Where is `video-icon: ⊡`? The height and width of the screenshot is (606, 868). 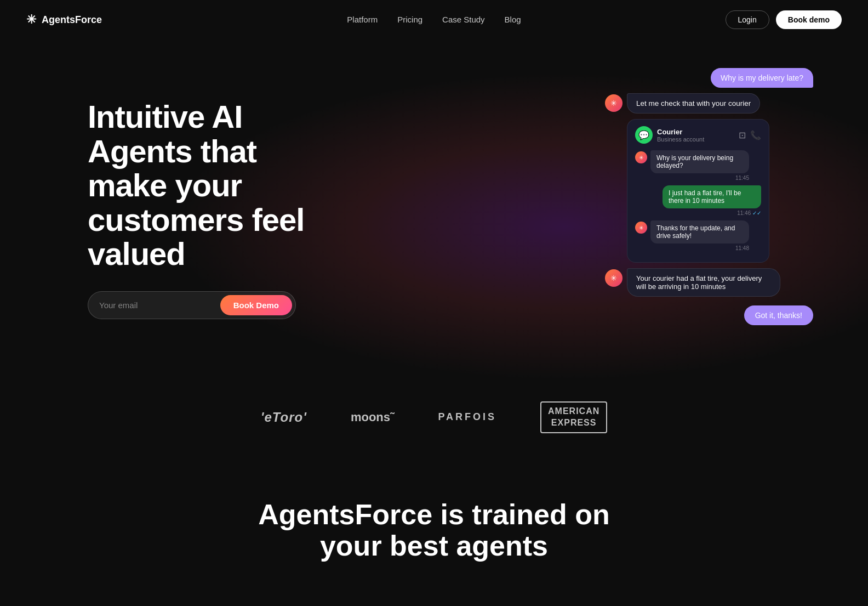
video-icon: ⊡ is located at coordinates (742, 135).